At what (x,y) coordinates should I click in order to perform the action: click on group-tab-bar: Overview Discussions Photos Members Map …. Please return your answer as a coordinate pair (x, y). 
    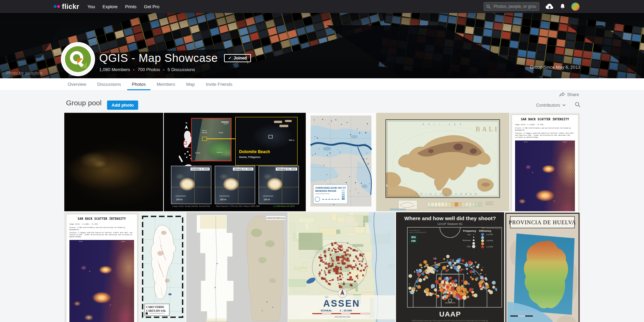
    Looking at the image, I should click on (322, 84).